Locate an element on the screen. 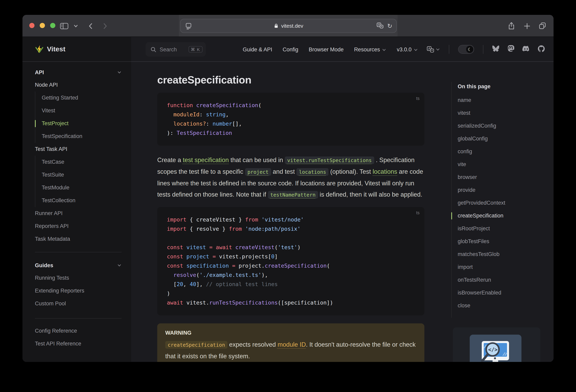 This screenshot has height=392, width=576. sidebar-item-testmodule: TestModule is located at coordinates (82, 188).